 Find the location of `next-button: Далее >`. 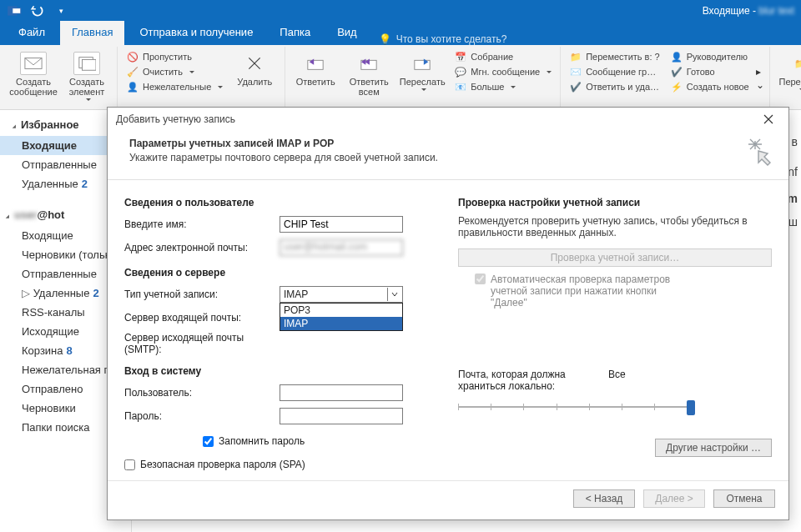

next-button: Далее > is located at coordinates (674, 499).